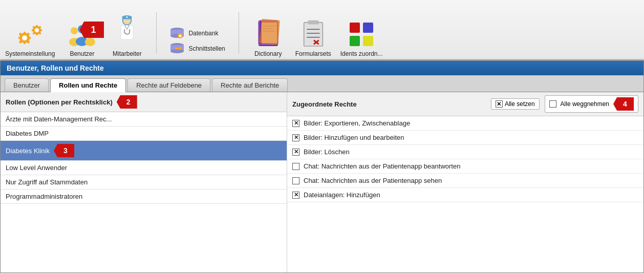 The width and height of the screenshot is (644, 273). What do you see at coordinates (143, 182) in the screenshot?
I see `list-item-stammdaten: Nur Zugriff auf Stammdaten` at bounding box center [143, 182].